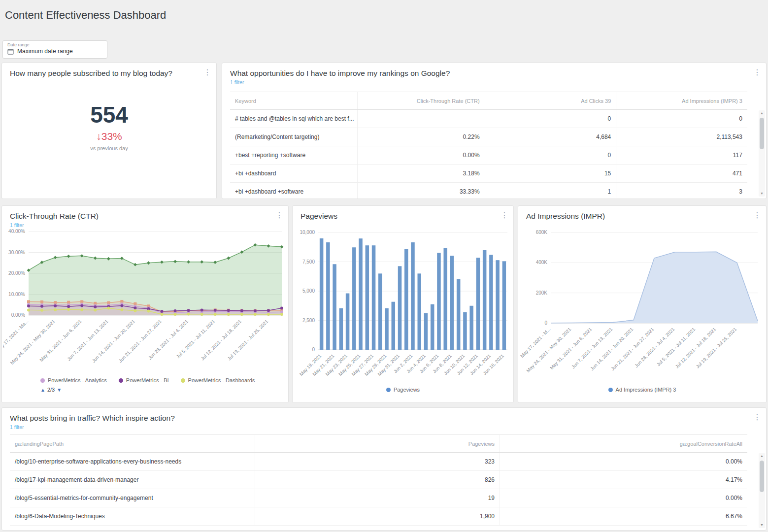  What do you see at coordinates (148, 380) in the screenshot?
I see `legend-label: PowerMetrics - BI` at bounding box center [148, 380].